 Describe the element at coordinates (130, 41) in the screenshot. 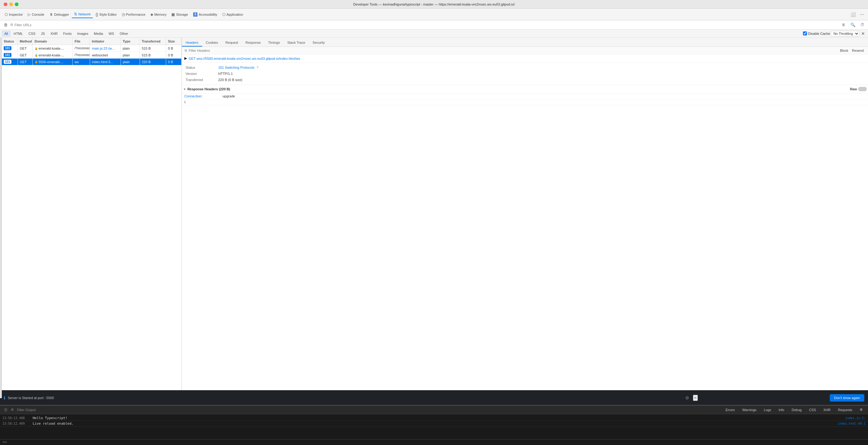

I see `header-type: Type` at that location.